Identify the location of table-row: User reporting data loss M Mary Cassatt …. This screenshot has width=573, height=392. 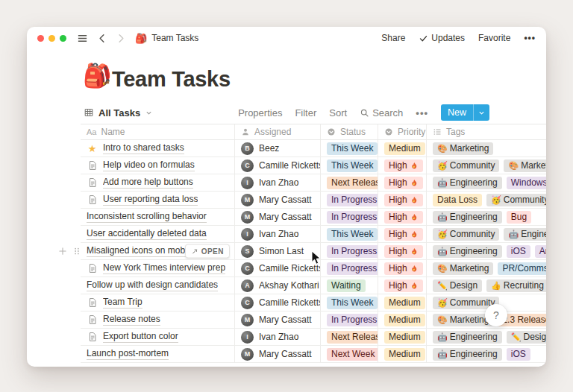
(313, 200).